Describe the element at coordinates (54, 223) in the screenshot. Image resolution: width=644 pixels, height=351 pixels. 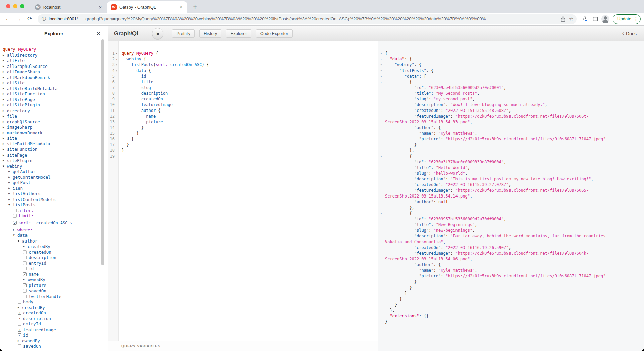
I see `explorer-row-sort: ✓sort:createdOn_ASC⌄` at that location.